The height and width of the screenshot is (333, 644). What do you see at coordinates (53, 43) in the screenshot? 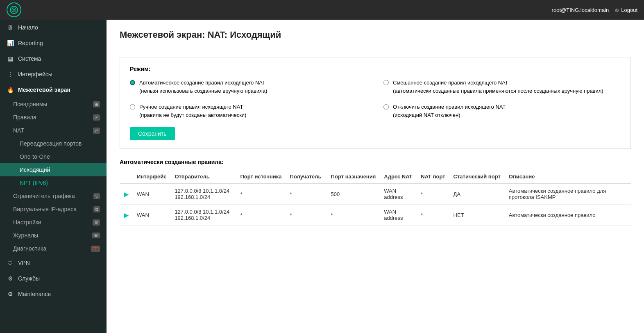
I see `sidebar-item-reporting: 📊 Reporting` at bounding box center [53, 43].